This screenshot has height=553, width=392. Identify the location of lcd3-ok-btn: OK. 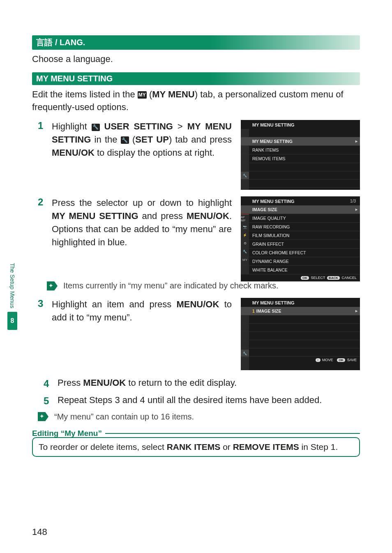
(341, 360).